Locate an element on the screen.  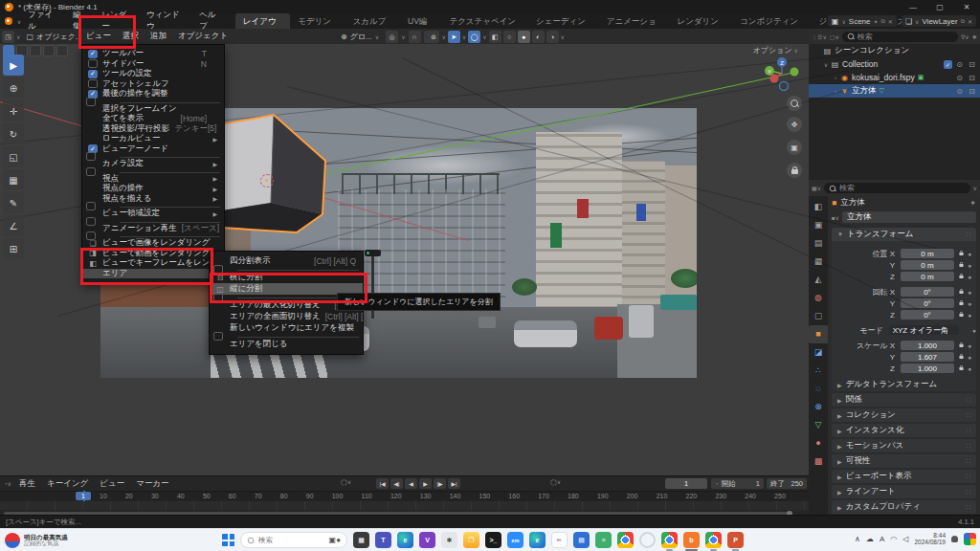
timeline-menu-item: マーカー is located at coordinates (152, 484).